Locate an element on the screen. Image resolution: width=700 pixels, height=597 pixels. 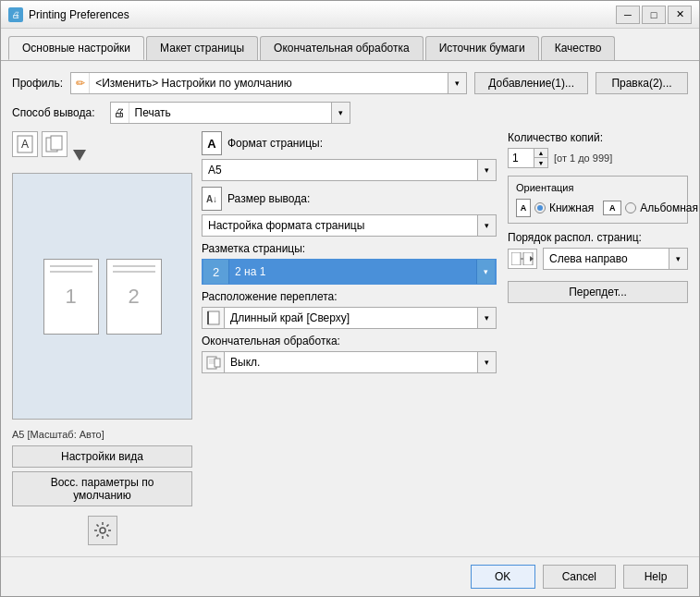
tab-layout: Макет страницы is located at coordinates (202, 48).